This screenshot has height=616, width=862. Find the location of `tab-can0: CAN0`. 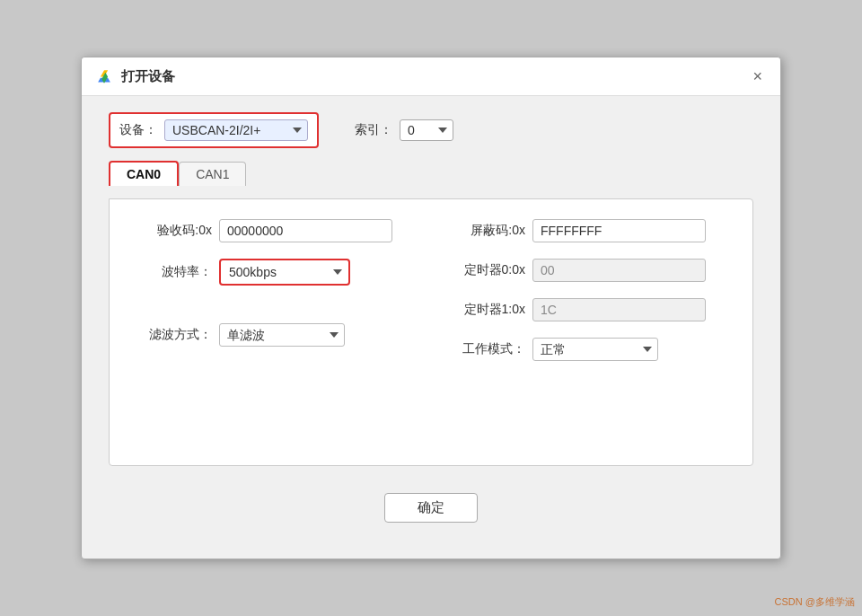

tab-can0: CAN0 is located at coordinates (144, 173).